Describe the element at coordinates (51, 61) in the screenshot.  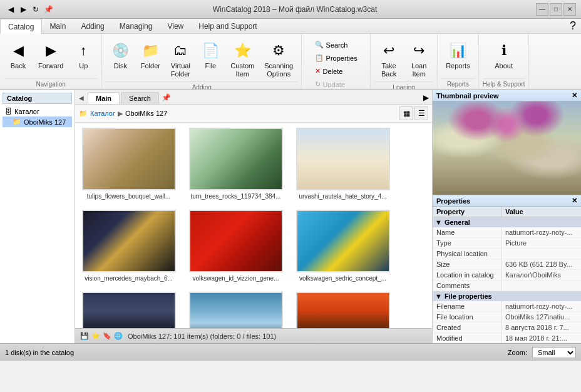
I see `ribbon-group-navigation: ◀ Back ▶ Forward ↑ Up Navigation` at that location.